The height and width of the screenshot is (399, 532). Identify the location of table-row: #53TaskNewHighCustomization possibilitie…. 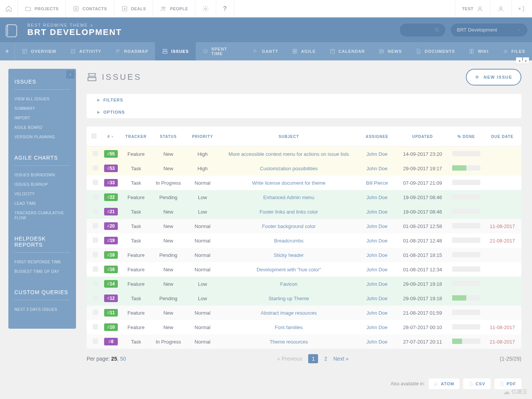
(304, 168).